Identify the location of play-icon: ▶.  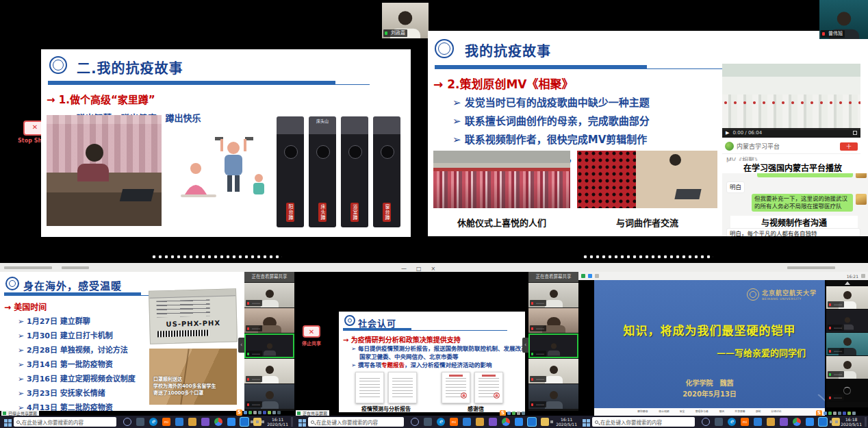
(727, 133).